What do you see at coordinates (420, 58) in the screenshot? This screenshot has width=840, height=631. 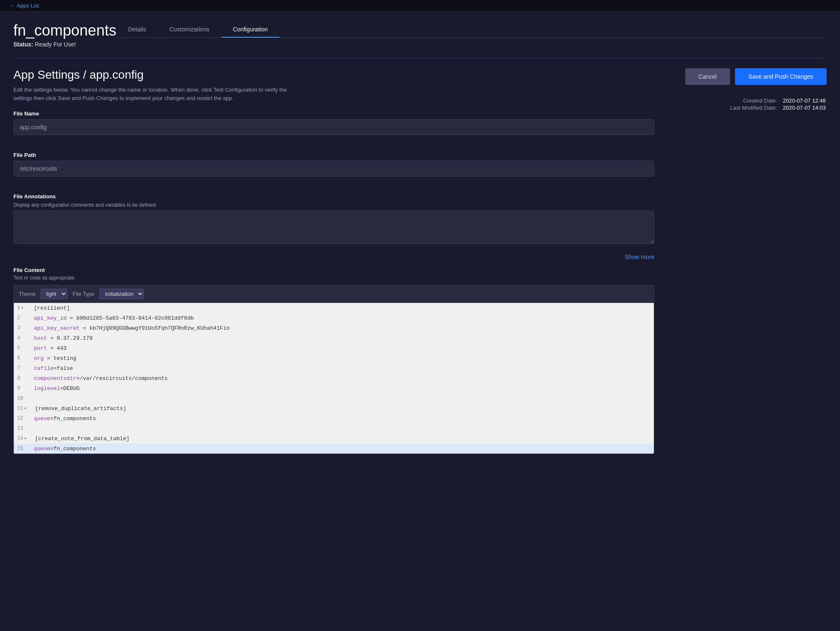 I see `divider` at bounding box center [420, 58].